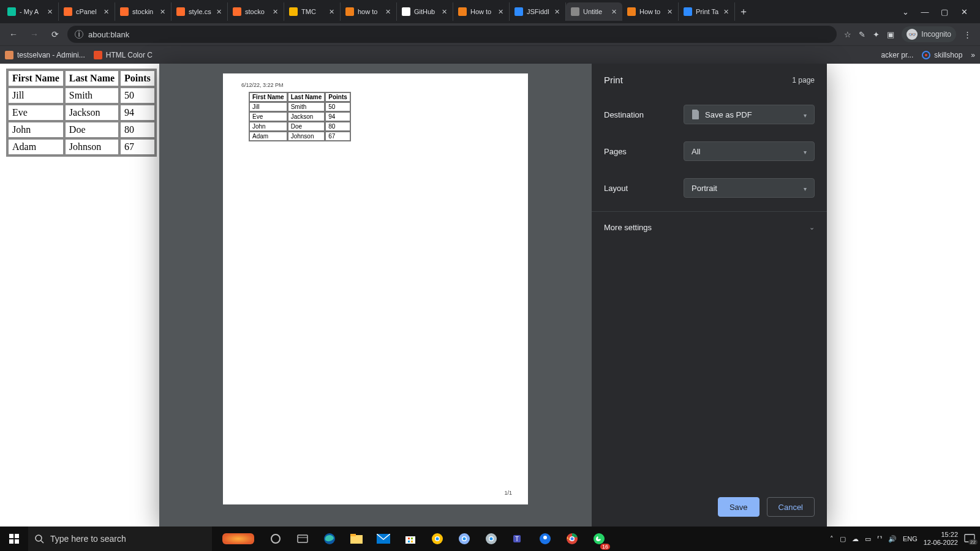 The width and height of the screenshot is (980, 551). I want to click on store-icon, so click(410, 539).